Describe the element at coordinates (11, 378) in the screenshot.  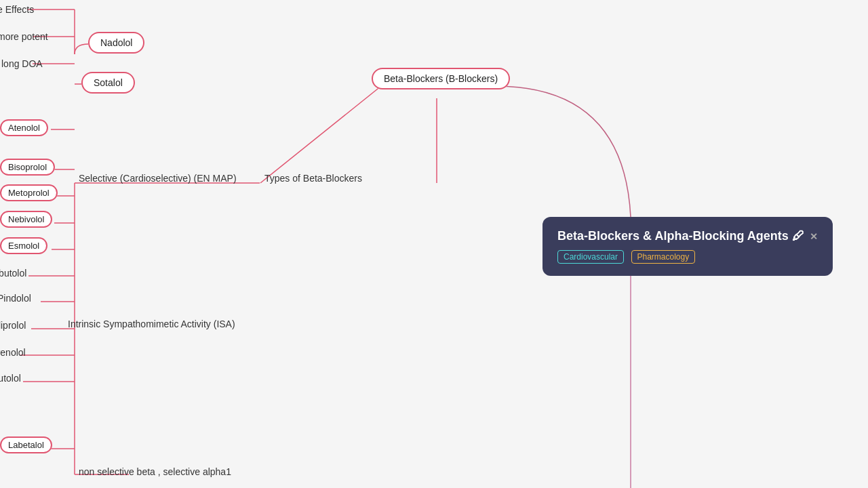
I see `labutolol-node: Labutolol` at that location.